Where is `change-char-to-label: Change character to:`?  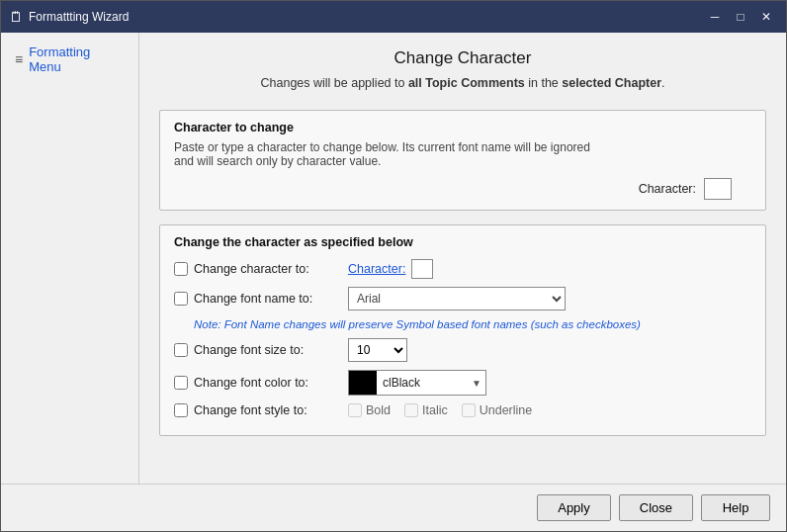
change-char-to-label: Change character to: is located at coordinates (268, 269).